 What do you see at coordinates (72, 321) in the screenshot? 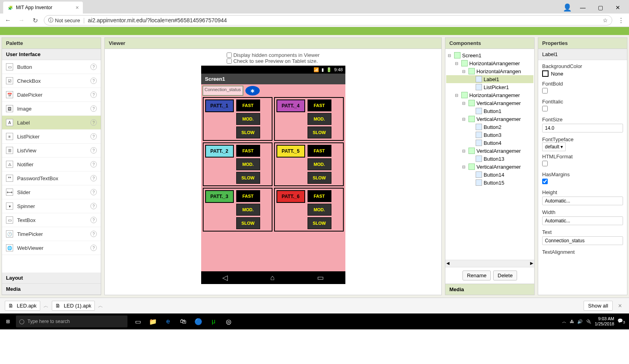
I see `taskbar-search: ◯ Type here to search` at bounding box center [72, 321].